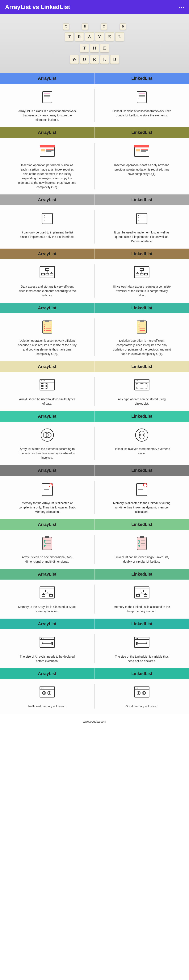 This screenshot has height=980, width=189. Describe the element at coordinates (94, 391) in the screenshot. I see `comparison-row: ArrayList can be used to store similar t…` at that location.